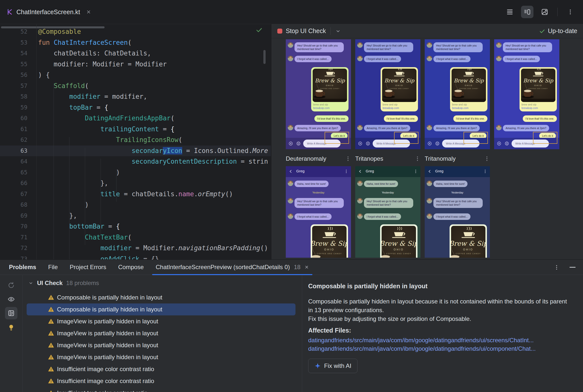 The image size is (583, 392). I want to click on panel-options-icon, so click(556, 268).